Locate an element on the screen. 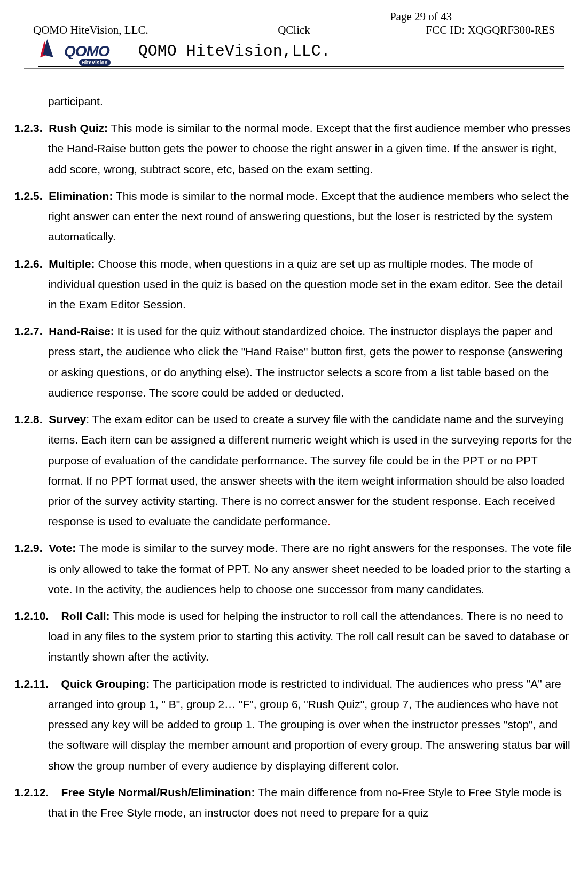  continuation-line: participant. is located at coordinates (294, 102).